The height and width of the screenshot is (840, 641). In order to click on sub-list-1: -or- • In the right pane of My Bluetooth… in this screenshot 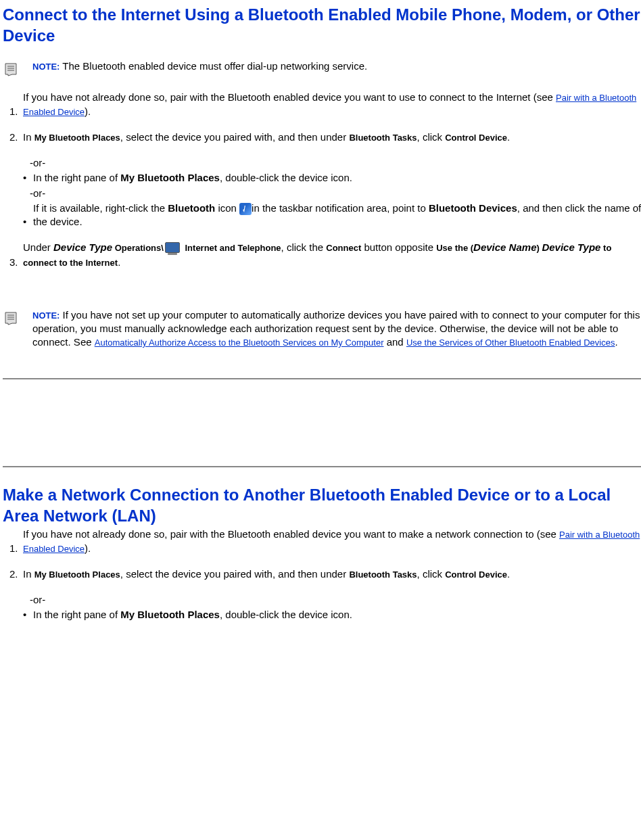, I will do `click(332, 192)`.